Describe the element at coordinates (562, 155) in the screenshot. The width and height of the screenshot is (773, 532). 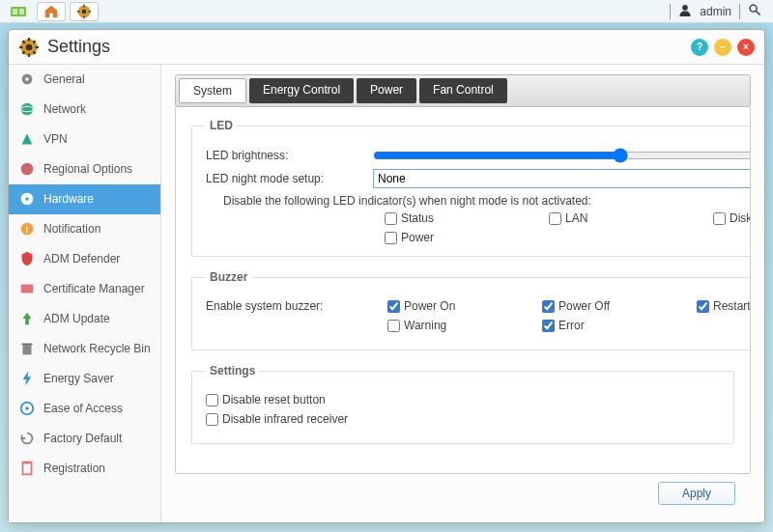
I see `led-brightness-slider` at that location.